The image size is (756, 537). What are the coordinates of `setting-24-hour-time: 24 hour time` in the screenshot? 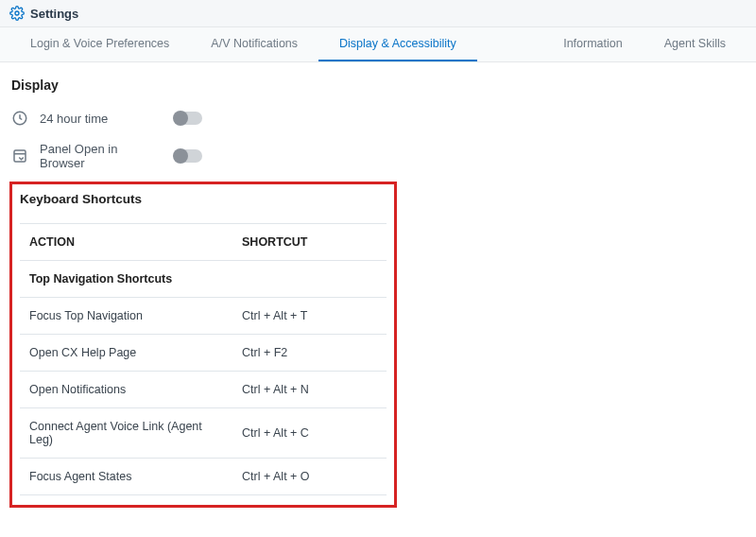 It's located at (378, 118).